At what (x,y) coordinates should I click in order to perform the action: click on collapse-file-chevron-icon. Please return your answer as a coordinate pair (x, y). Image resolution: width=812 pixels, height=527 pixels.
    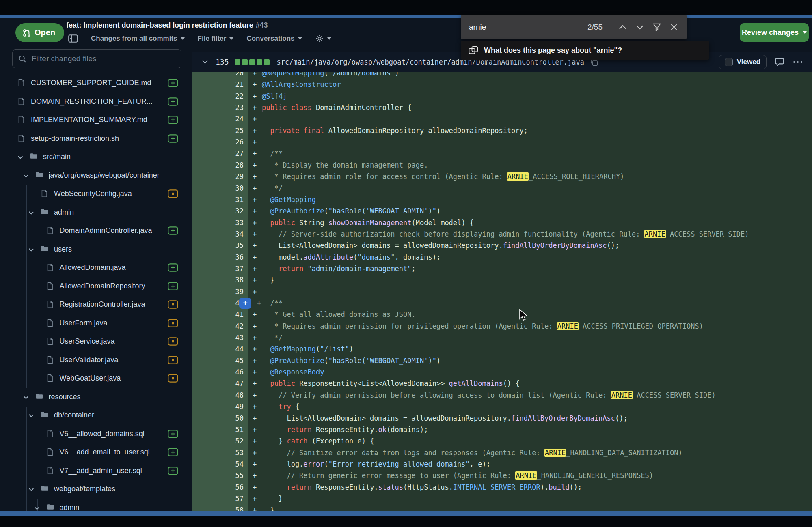
    Looking at the image, I should click on (205, 62).